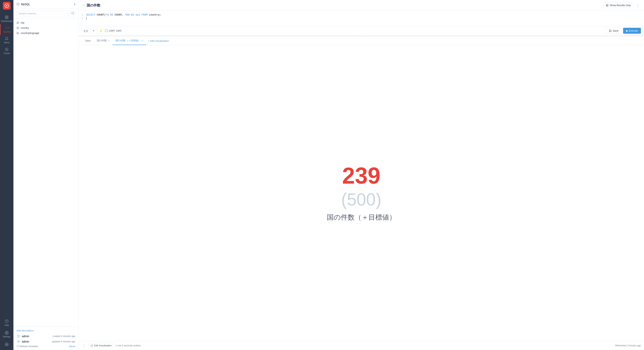  Describe the element at coordinates (128, 40) in the screenshot. I see `tab-kpi2-label: 国の件数（＋目標値）` at that location.